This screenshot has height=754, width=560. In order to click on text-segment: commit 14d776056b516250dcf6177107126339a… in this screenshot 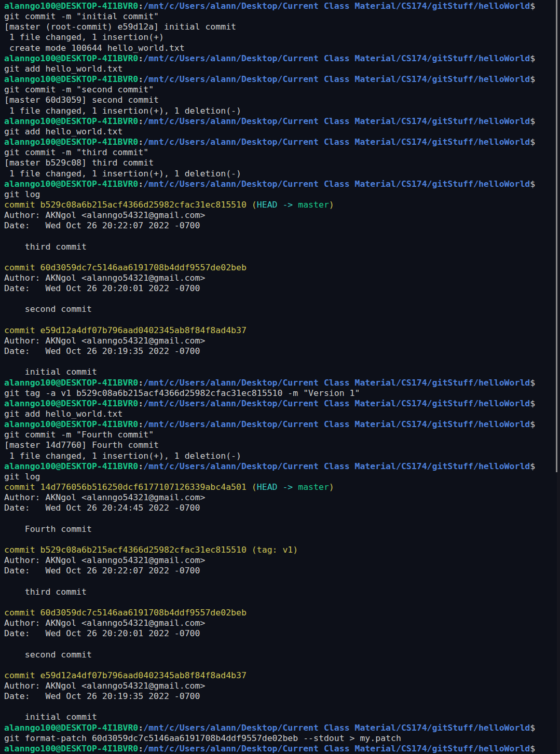, I will do `click(131, 487)`.